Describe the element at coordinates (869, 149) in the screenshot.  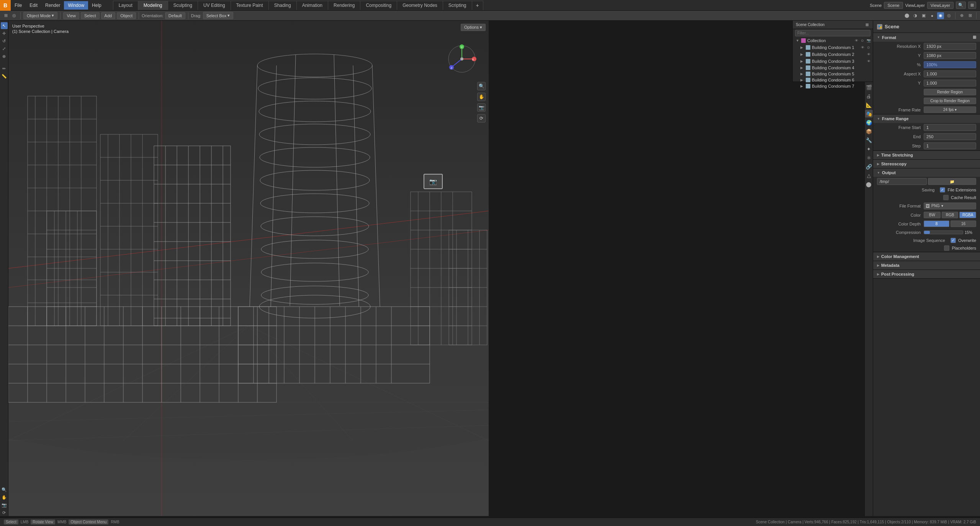
I see `prop-particles-icon: ✦` at that location.